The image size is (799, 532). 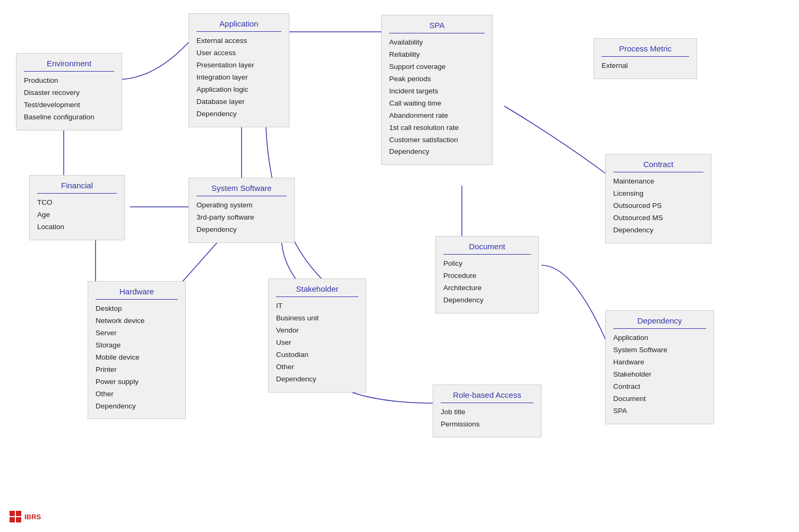 What do you see at coordinates (487, 248) in the screenshot?
I see `node-document-title: Document` at bounding box center [487, 248].